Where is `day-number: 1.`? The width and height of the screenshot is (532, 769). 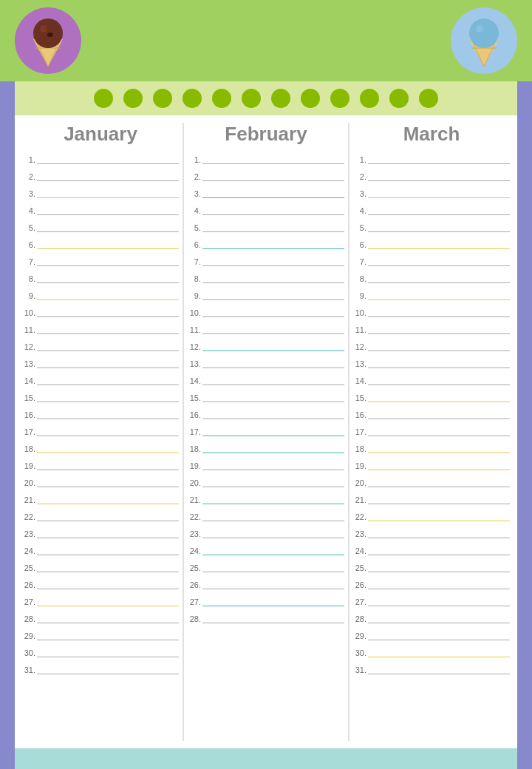 day-number: 1. is located at coordinates (195, 160).